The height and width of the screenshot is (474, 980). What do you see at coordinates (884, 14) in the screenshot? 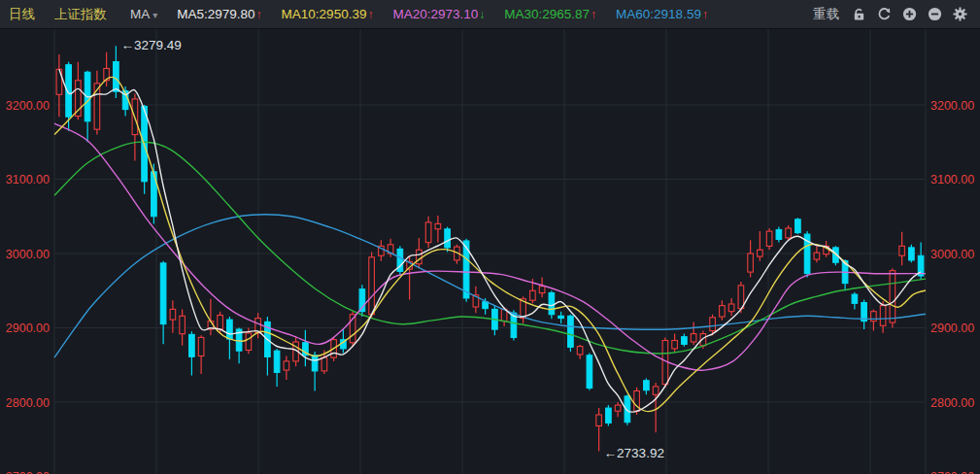
I see `refresh-icon` at bounding box center [884, 14].